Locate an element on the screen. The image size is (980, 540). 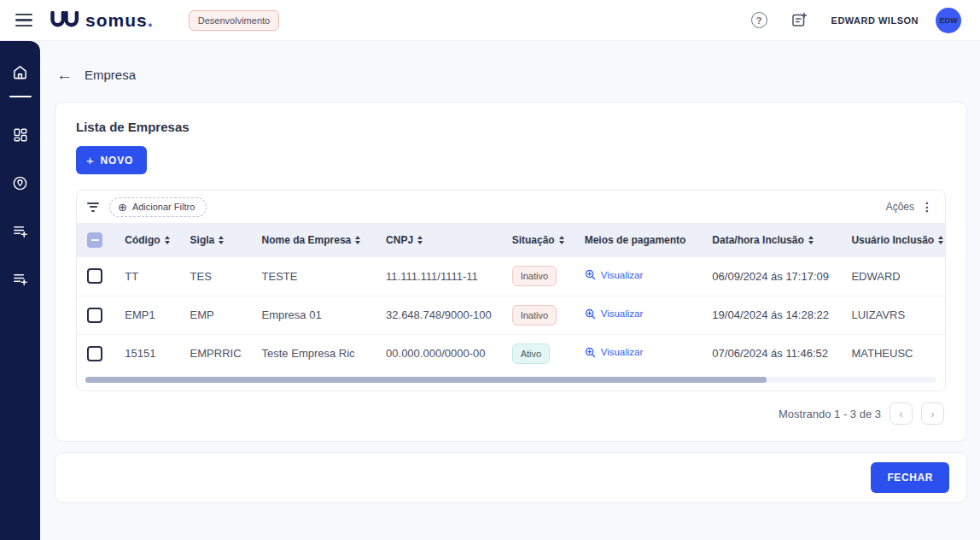
cell-sigla: EMP is located at coordinates (216, 314).